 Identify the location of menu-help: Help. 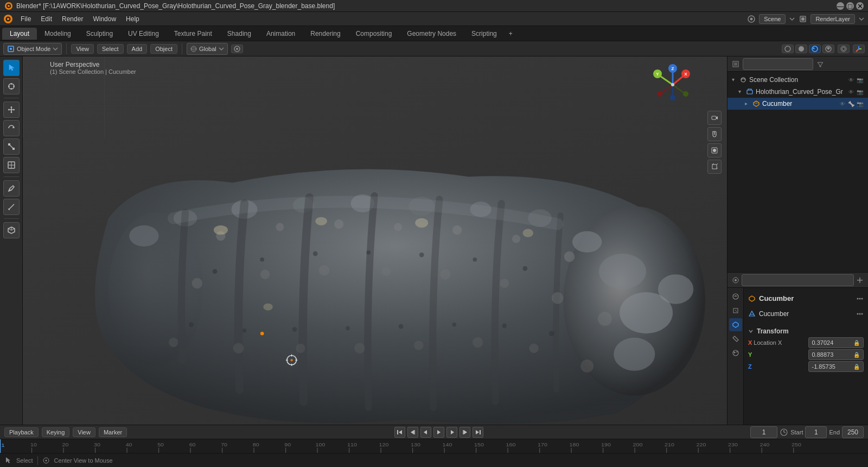
(132, 19).